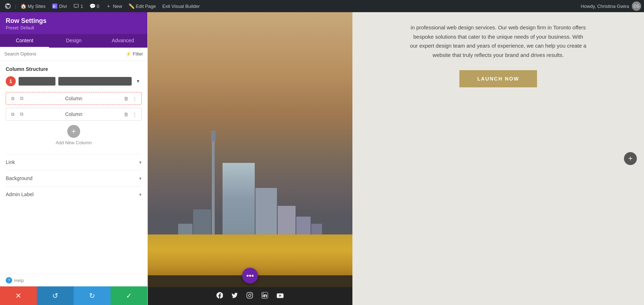 The width and height of the screenshot is (644, 305). I want to click on undo-button: ↺, so click(55, 296).